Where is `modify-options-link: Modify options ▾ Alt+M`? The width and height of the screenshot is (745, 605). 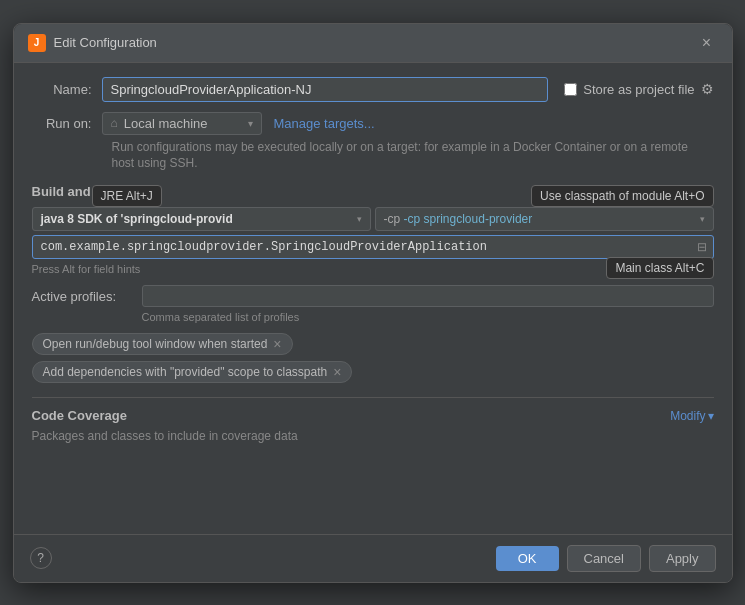 modify-options-link: Modify options ▾ Alt+M is located at coordinates (653, 192).